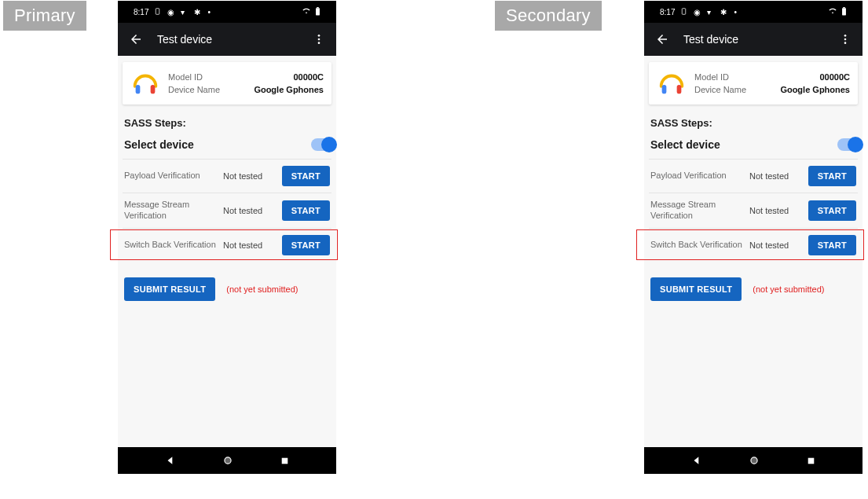 The height and width of the screenshot is (499, 868). I want to click on model-id-label: Model ID, so click(712, 77).